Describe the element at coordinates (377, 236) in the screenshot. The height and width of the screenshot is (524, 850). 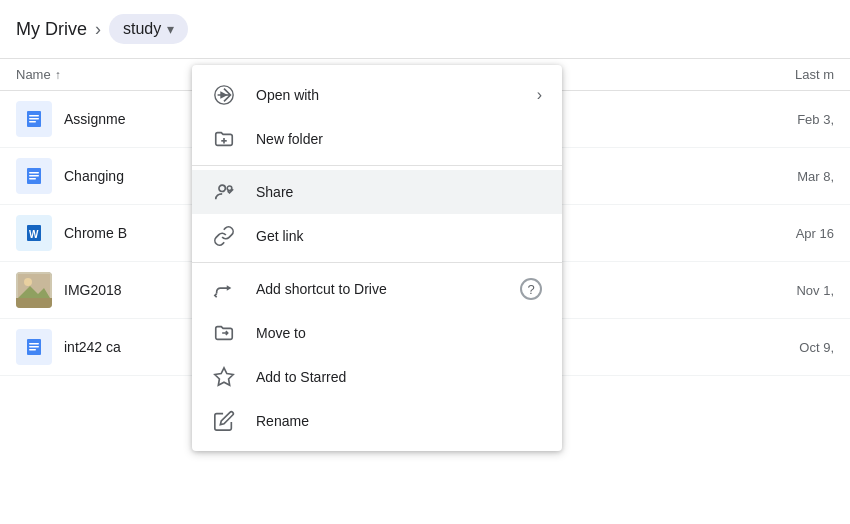
I see `menu-item-get-link: Get link` at that location.